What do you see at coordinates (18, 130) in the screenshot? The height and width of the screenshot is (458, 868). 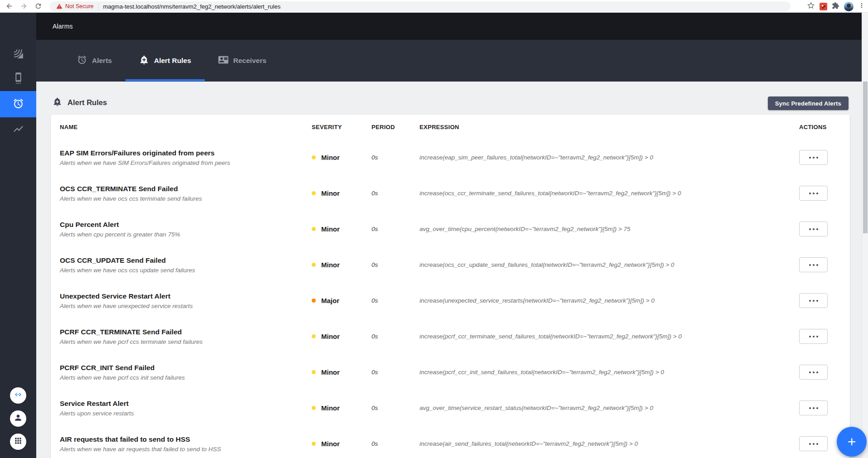 I see `sidebar-item-metrics` at bounding box center [18, 130].